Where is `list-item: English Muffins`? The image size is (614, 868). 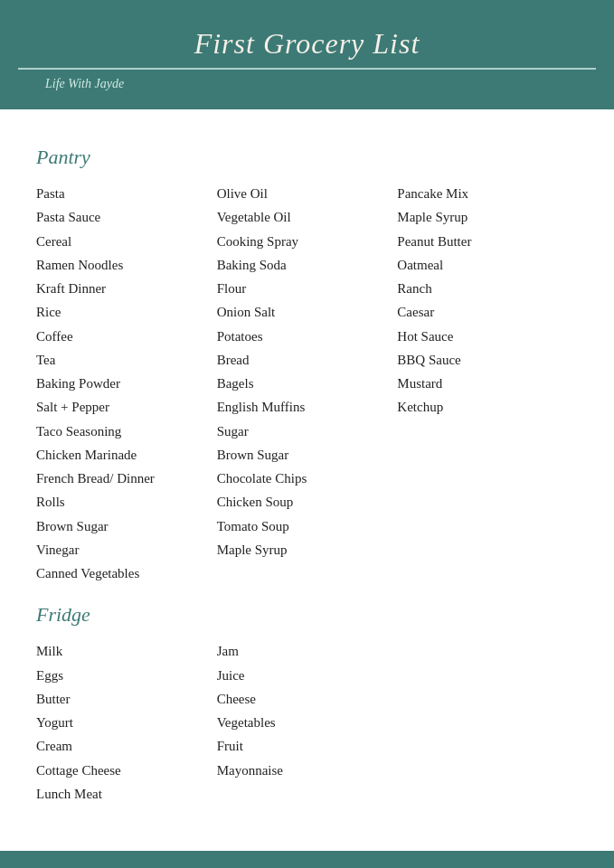
list-item: English Muffins is located at coordinates (307, 407).